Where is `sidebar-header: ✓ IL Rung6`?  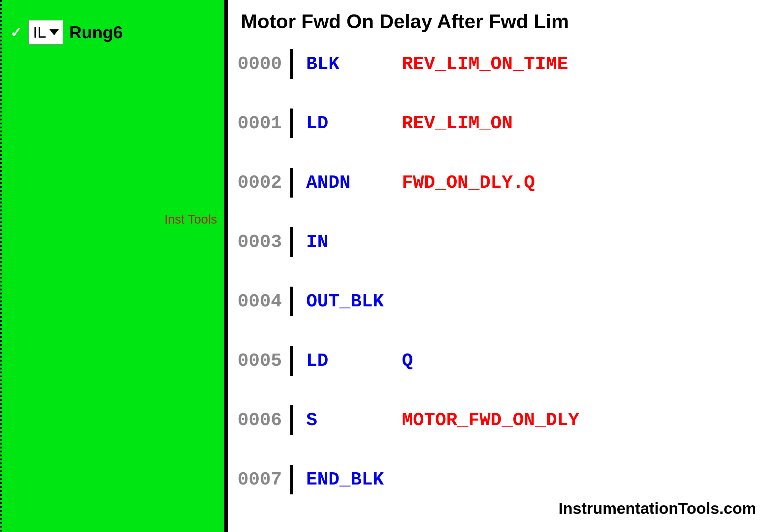
sidebar-header: ✓ IL Rung6 is located at coordinates (113, 22).